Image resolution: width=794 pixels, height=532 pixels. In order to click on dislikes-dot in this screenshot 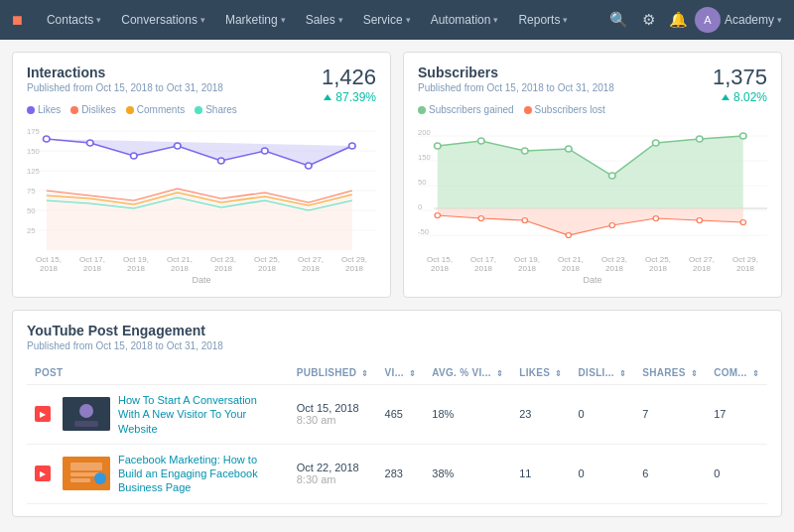, I will do `click(74, 110)`.